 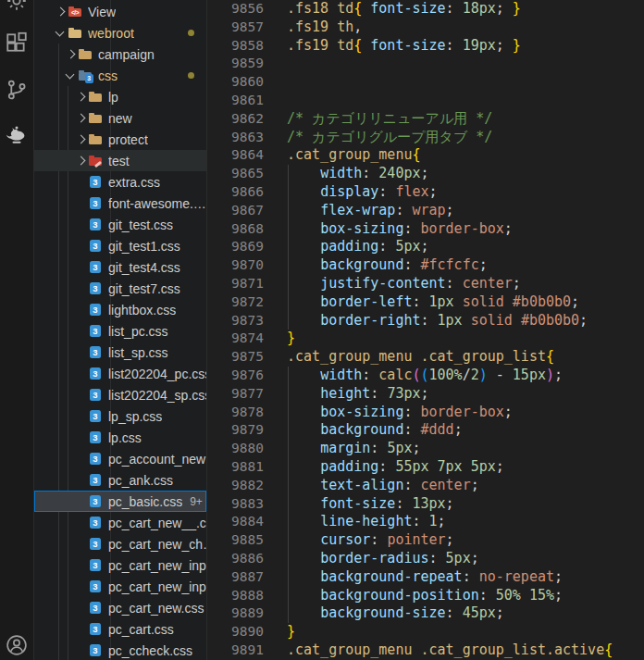 I want to click on line-number: 9872, so click(x=235, y=303).